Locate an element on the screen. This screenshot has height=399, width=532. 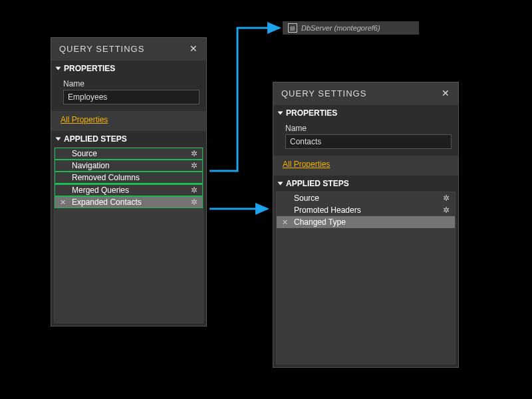
step-label: Merged Queries is located at coordinates (100, 190).